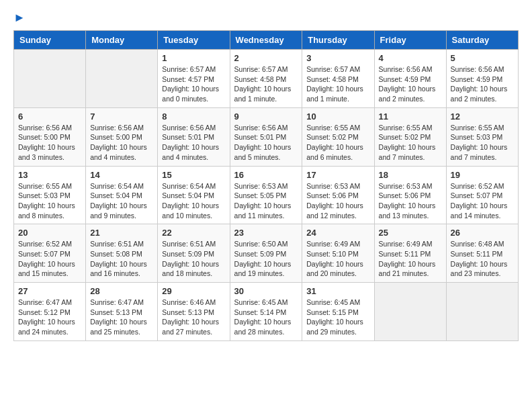  What do you see at coordinates (47, 201) in the screenshot?
I see `day-info: Sunrise: 6:55 AM Sunset: 5:03 PM Dayligh…` at bounding box center [47, 201].